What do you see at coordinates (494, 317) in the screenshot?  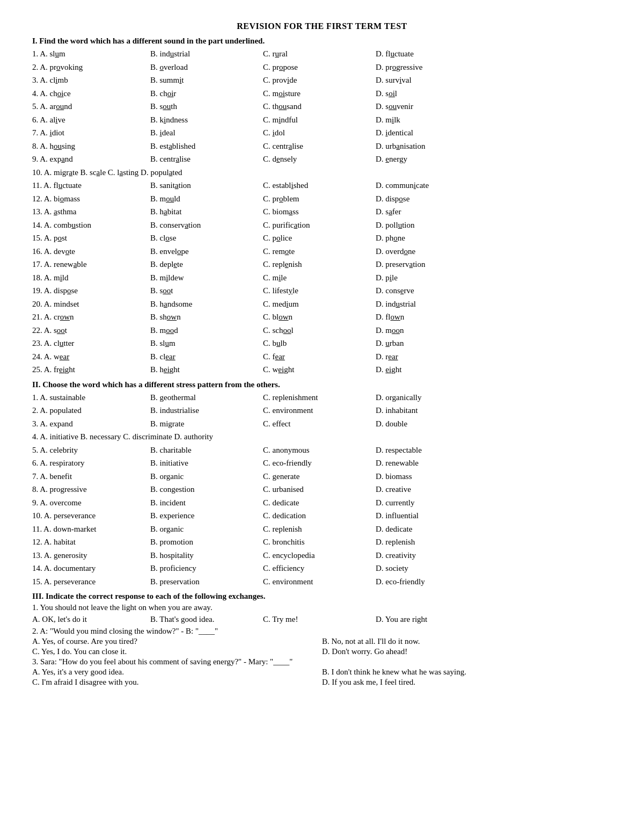 I see `q-option-d: D. flown` at bounding box center [494, 317].